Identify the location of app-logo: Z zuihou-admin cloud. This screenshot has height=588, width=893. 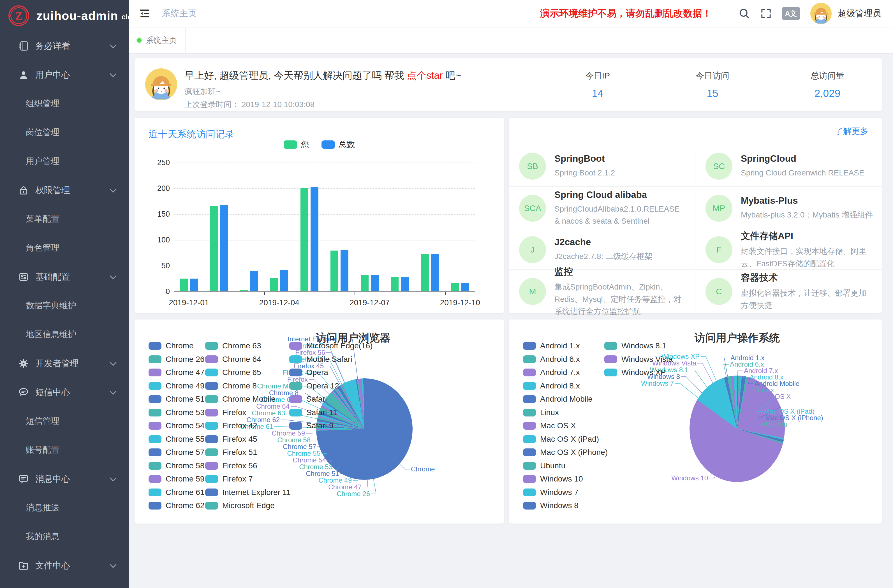
(65, 16).